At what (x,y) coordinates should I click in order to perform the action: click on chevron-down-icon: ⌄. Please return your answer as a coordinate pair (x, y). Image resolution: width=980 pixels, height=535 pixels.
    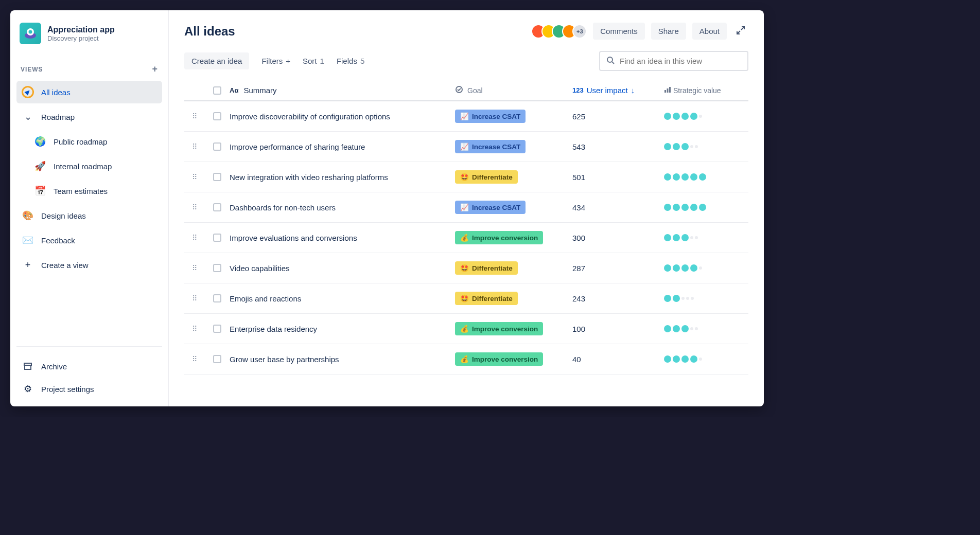
    Looking at the image, I should click on (28, 117).